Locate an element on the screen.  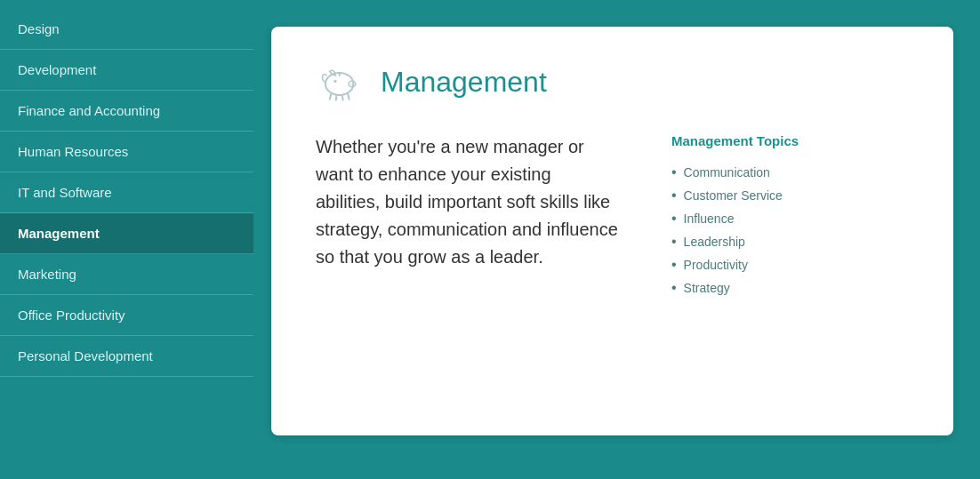
topics-section: Management Topics CommunicationCustomer … is located at coordinates (751, 217).